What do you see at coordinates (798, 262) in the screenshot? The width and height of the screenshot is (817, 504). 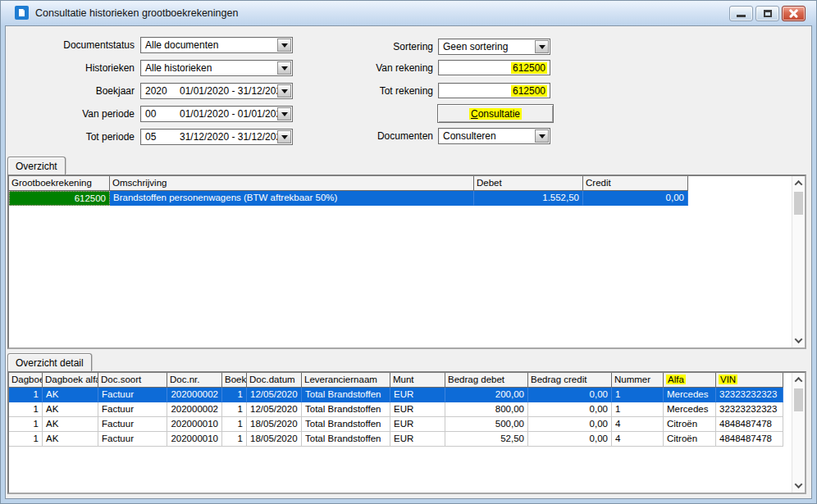 I see `overview-vertical-scrollbar` at bounding box center [798, 262].